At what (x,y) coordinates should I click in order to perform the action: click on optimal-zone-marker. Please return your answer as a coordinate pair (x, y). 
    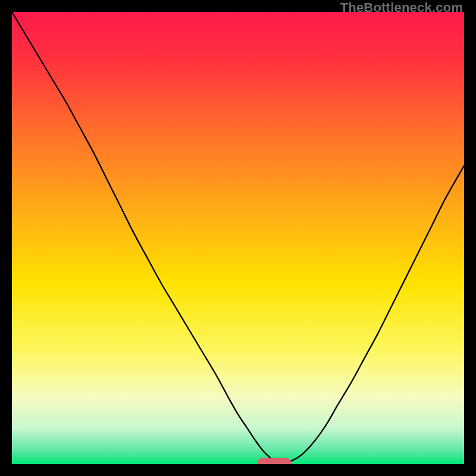
    Looking at the image, I should click on (274, 461).